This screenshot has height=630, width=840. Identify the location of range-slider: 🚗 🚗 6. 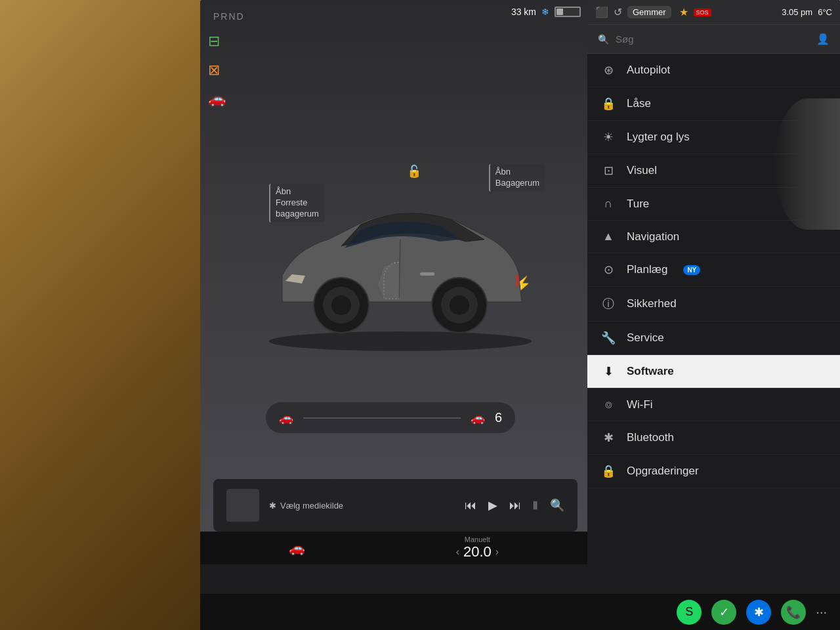
(390, 417).